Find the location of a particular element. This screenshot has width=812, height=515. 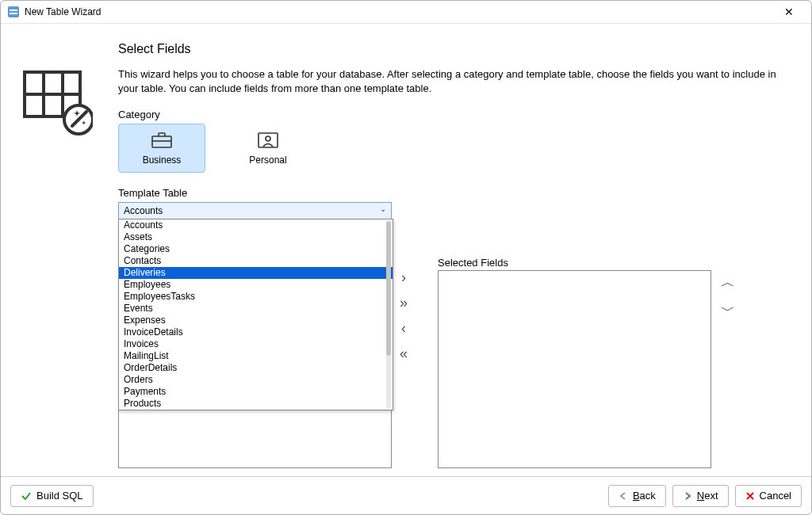

template-option-deliveries: Deliveries is located at coordinates (255, 273).